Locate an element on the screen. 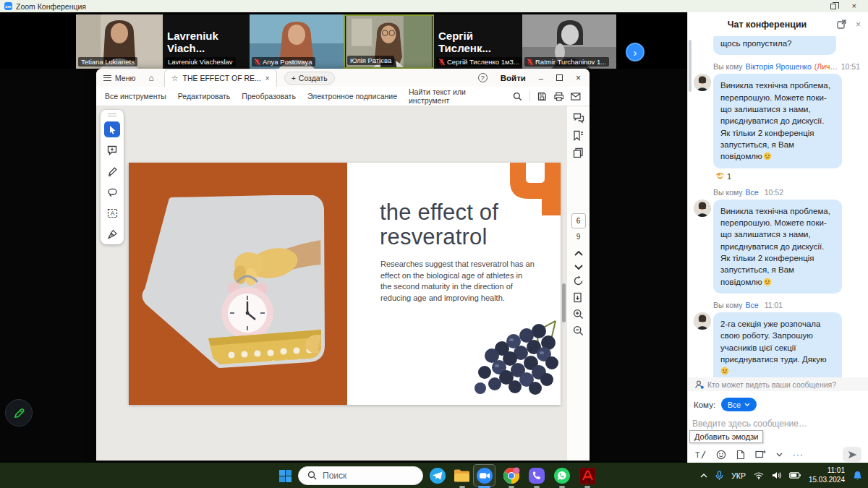 The width and height of the screenshot is (868, 488). current-page-input: 6 is located at coordinates (579, 221).